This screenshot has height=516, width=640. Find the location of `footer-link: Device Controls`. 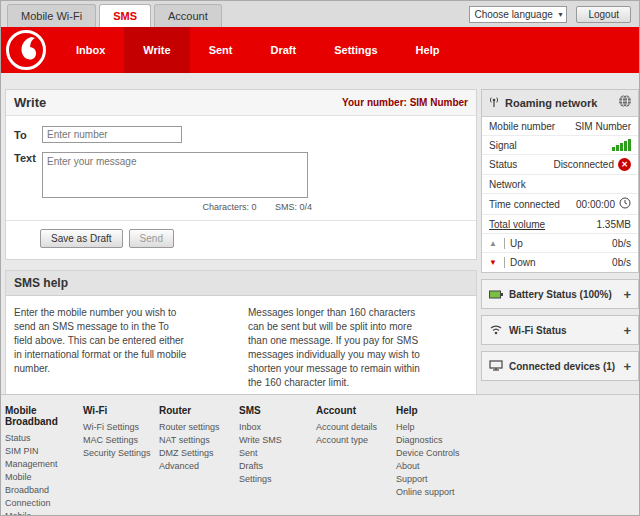

footer-link: Device Controls is located at coordinates (431, 454).